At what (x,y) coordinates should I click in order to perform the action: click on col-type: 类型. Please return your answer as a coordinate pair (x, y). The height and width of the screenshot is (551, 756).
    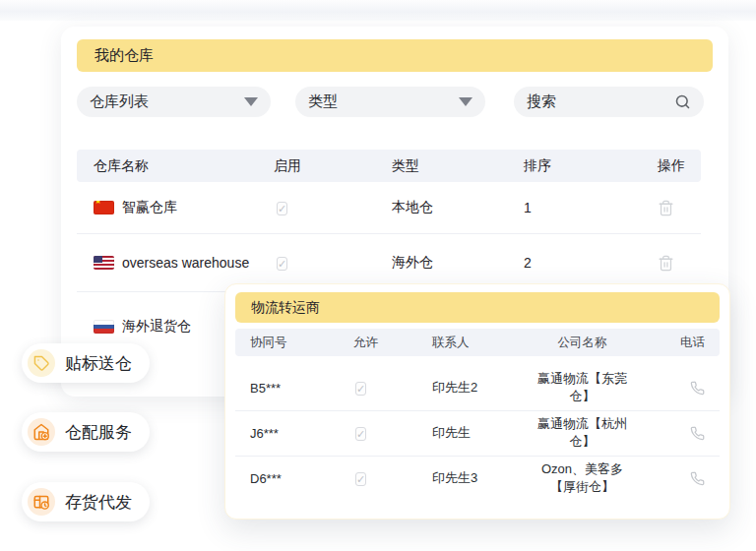
    Looking at the image, I should click on (458, 166).